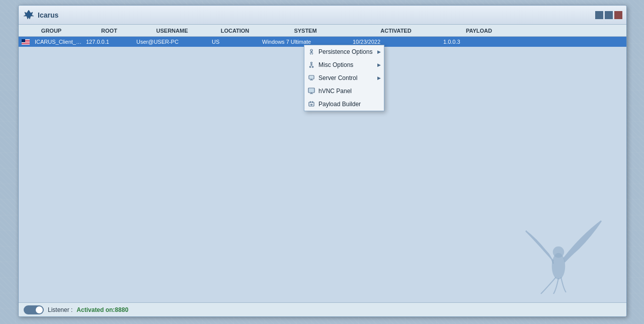  What do you see at coordinates (26, 42) in the screenshot?
I see `us-flag-icon` at bounding box center [26, 42].